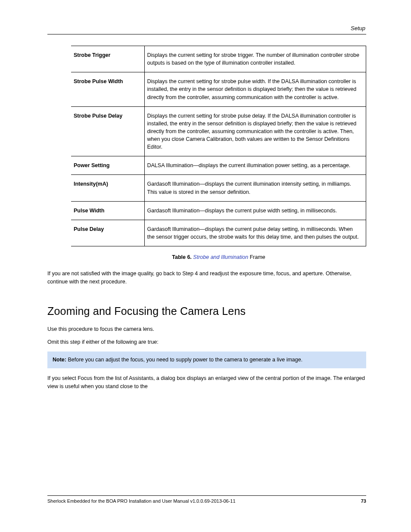 This screenshot has width=411, height=532. What do you see at coordinates (108, 165) in the screenshot?
I see `row-label: Power Setting` at bounding box center [108, 165].